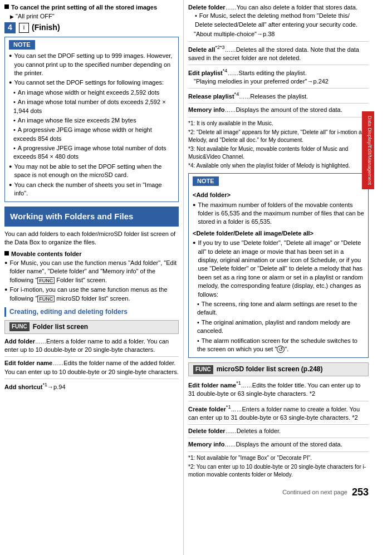 Image resolution: width=392 pixels, height=555 pixels. What do you see at coordinates (278, 214) in the screenshot?
I see `note-add-folder-item: The maximum number of folders of the mov…` at bounding box center [278, 214].